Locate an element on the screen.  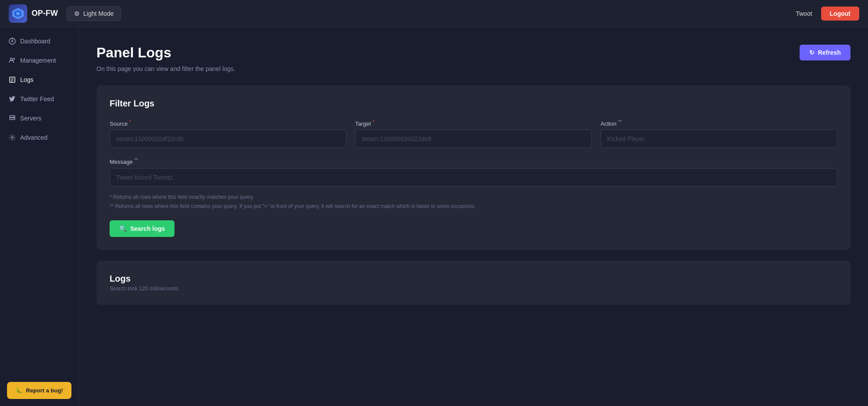
page-title: Panel Logs is located at coordinates (134, 53).